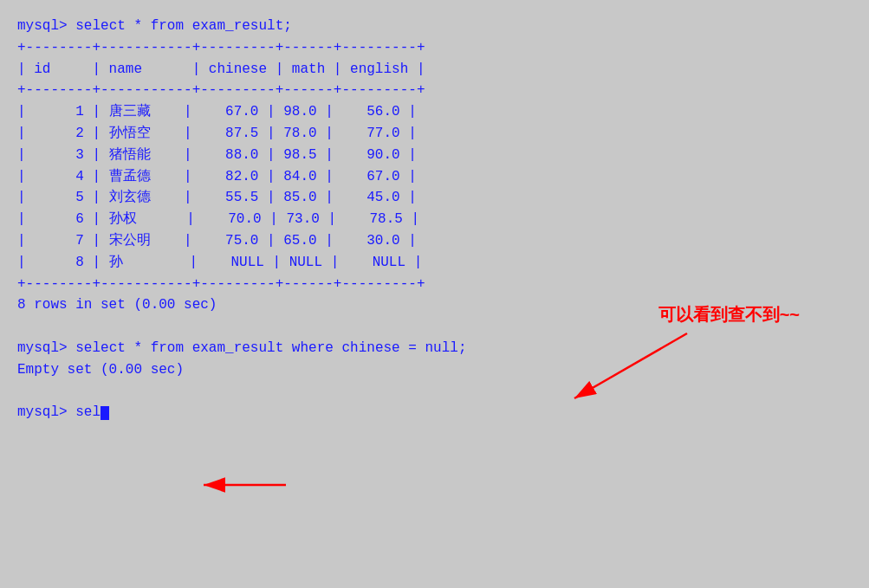  Describe the element at coordinates (435, 263) in the screenshot. I see `table-row: | 8 | 孙 | NULL | NULL | NULL |` at that location.